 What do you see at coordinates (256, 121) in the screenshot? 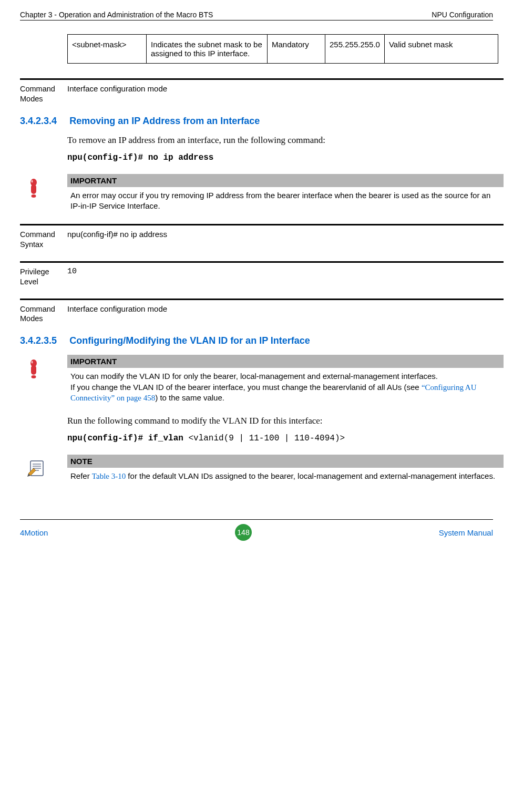
I see `section-heading: 3.4.2.3.4 Removing an IP Address from an…` at bounding box center [256, 121].